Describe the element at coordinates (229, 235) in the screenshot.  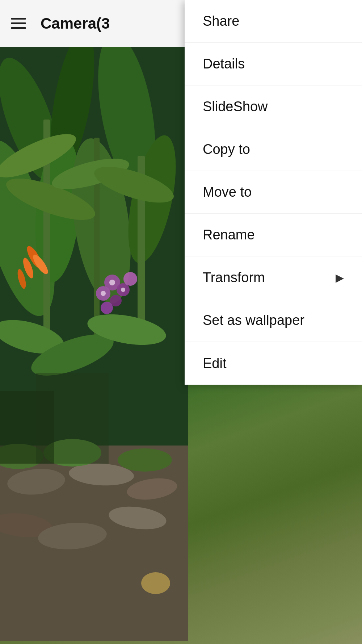
I see `menu-item-label-rename: Rename` at that location.